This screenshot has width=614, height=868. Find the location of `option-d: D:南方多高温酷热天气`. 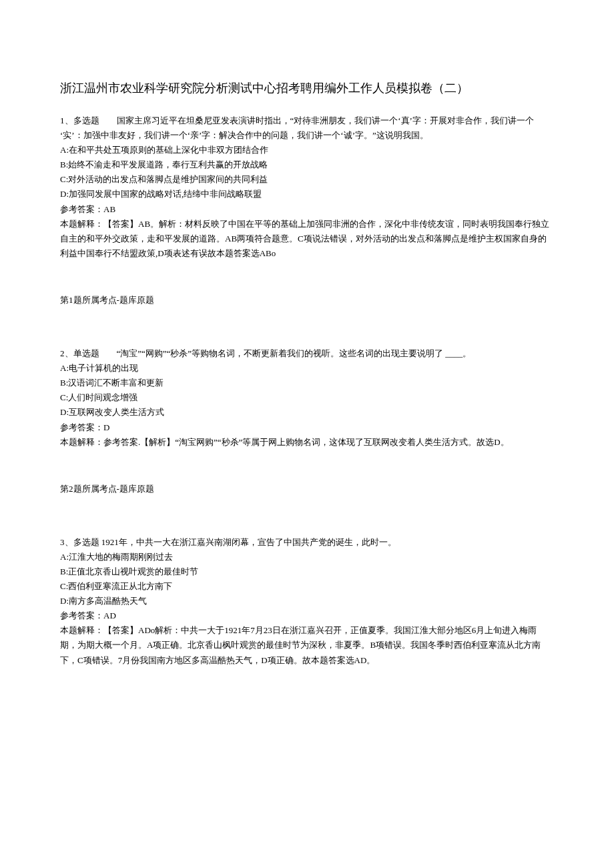

option-d: D:南方多高温酷热天气 is located at coordinates (307, 601).